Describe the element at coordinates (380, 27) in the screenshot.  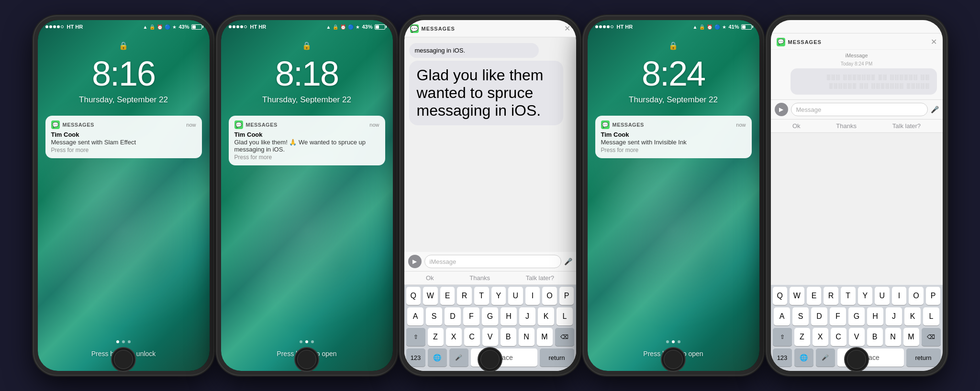
I see `battery-icon` at that location.